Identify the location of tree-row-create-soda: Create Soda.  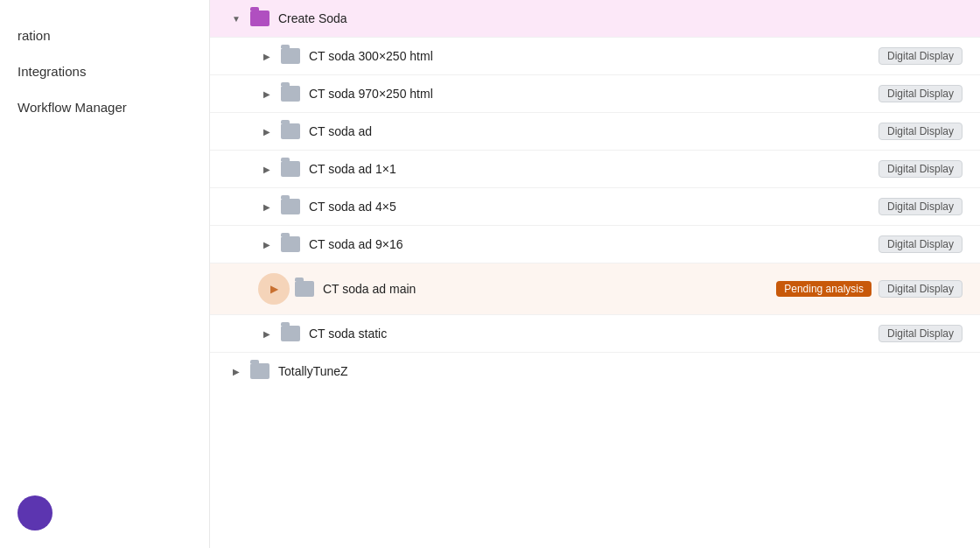
(595, 19).